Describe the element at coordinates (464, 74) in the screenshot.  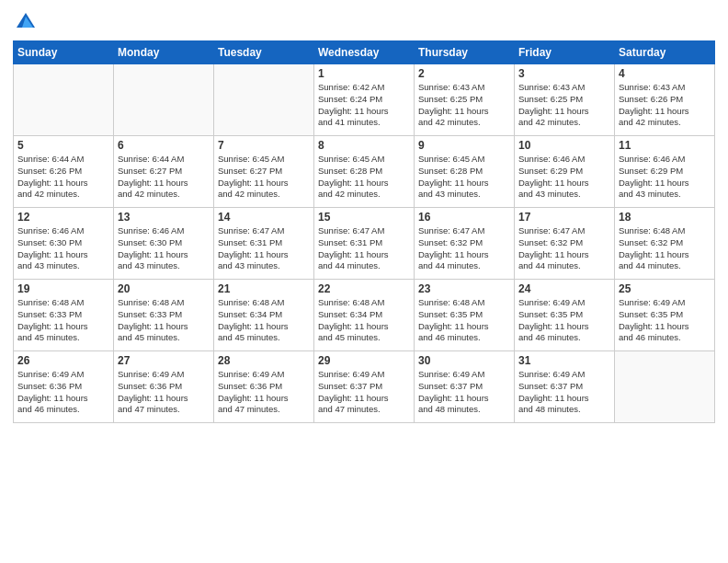
I see `day-number: 2` at that location.